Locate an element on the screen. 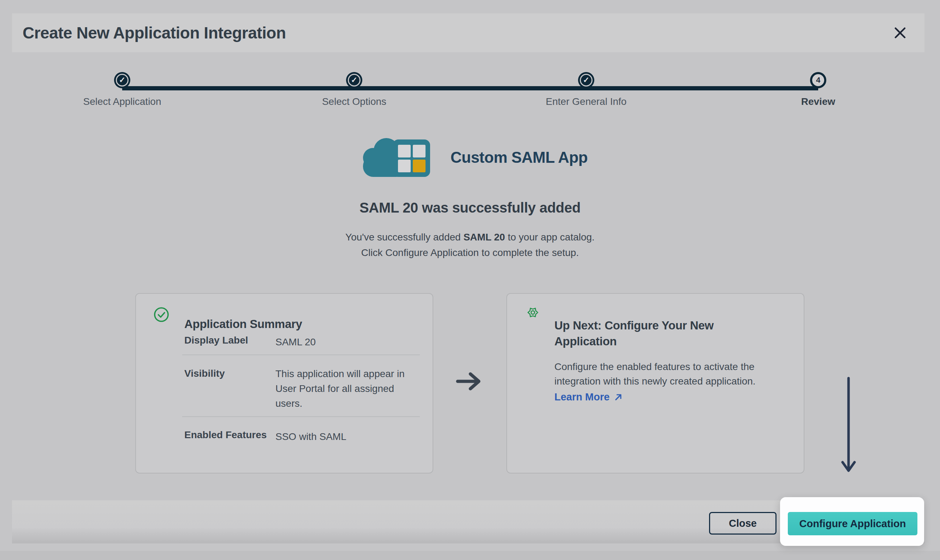  stepper-step-select-options: ✓ Select Options is located at coordinates (354, 90).